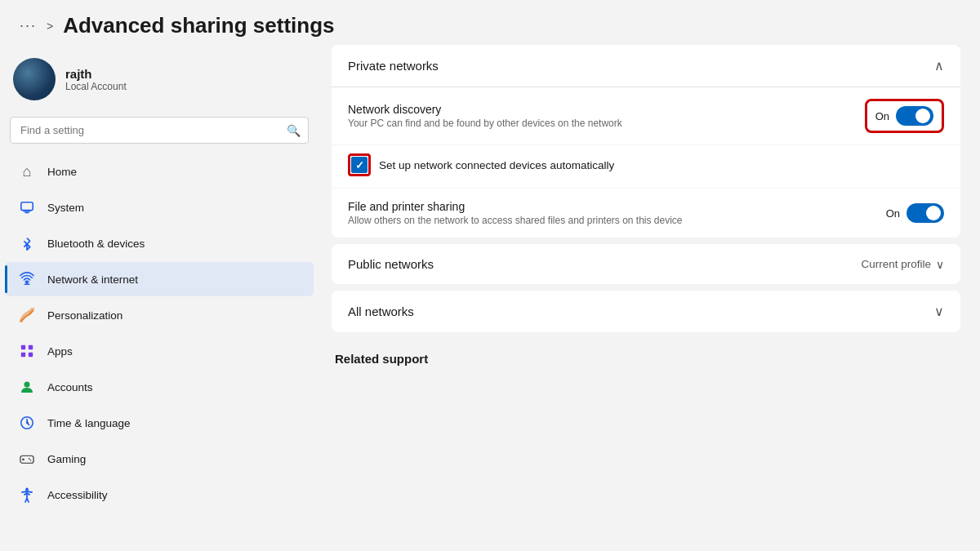 This screenshot has height=551, width=980. Describe the element at coordinates (159, 131) in the screenshot. I see `search-container: 🔍` at that location.